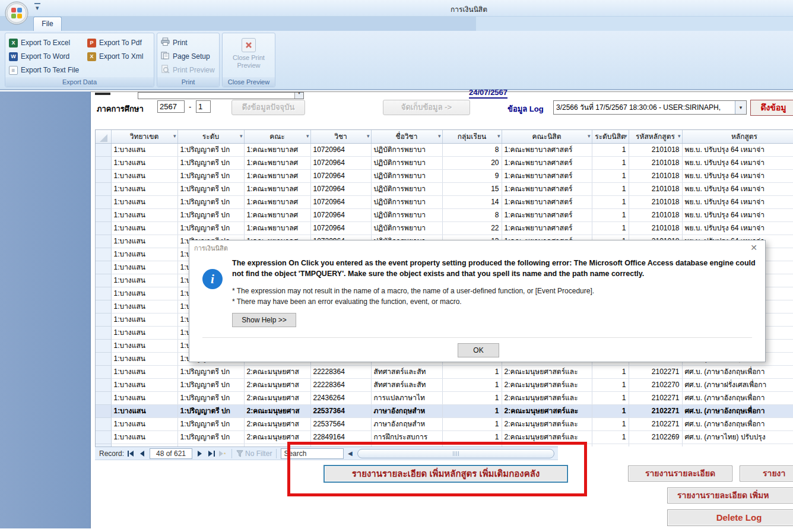  What do you see at coordinates (407, 137) in the screenshot?
I see `column-header-4: ชื่อวิชา▾` at bounding box center [407, 137].